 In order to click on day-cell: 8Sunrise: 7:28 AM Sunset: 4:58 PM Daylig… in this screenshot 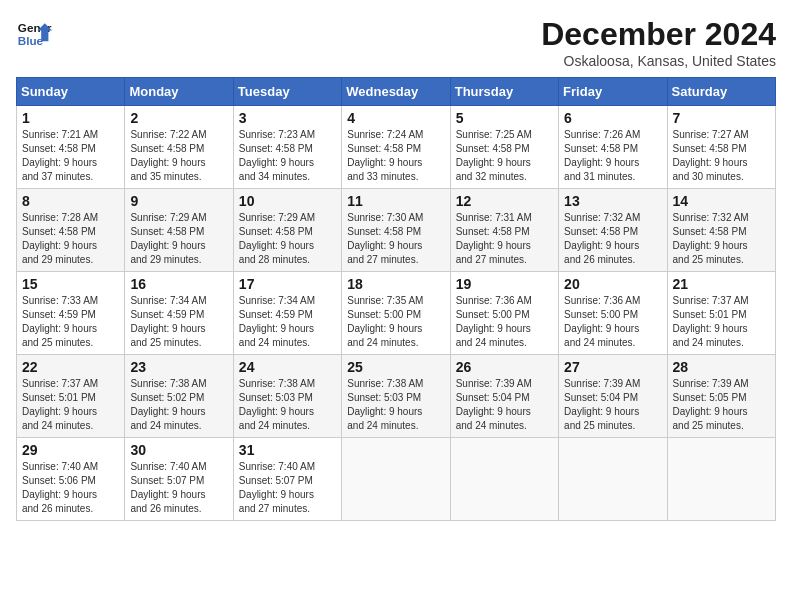, I will do `click(71, 230)`.